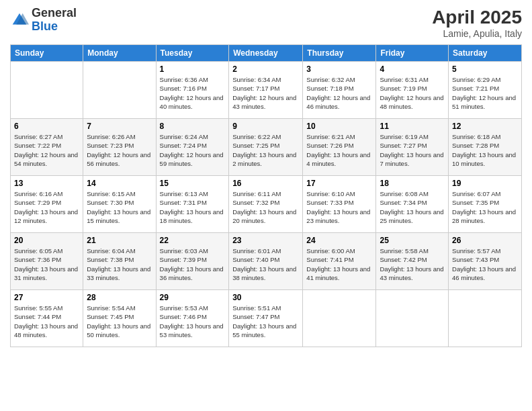 This screenshot has height=411, width=532. Describe the element at coordinates (47, 240) in the screenshot. I see `day-number: 20` at that location.